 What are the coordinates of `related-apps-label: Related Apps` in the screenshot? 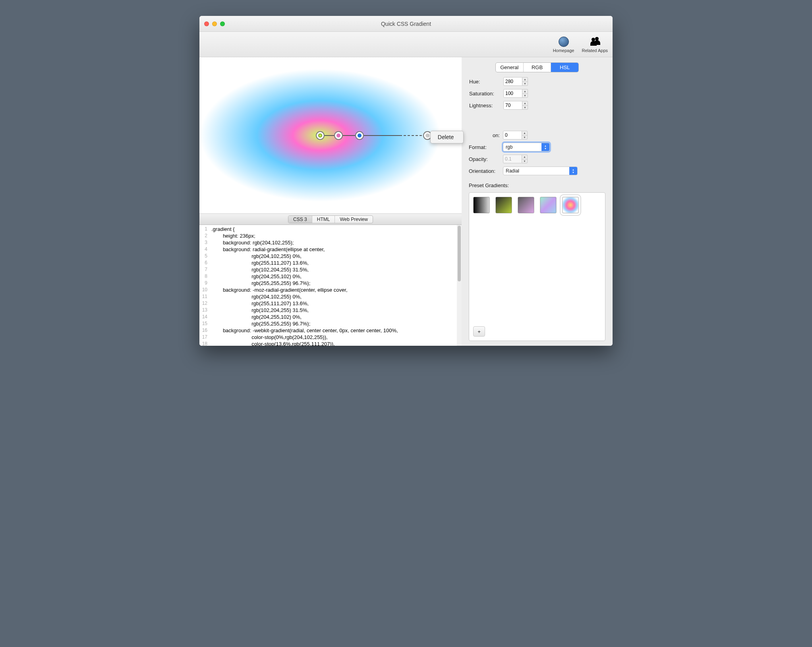 It's located at (595, 50).